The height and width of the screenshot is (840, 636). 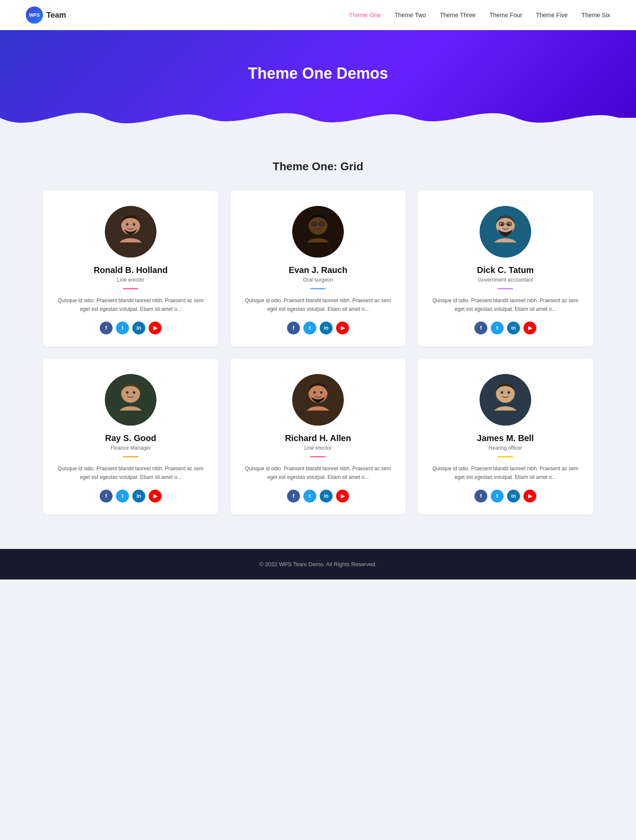 What do you see at coordinates (46, 15) in the screenshot?
I see `logo: WPS Team` at bounding box center [46, 15].